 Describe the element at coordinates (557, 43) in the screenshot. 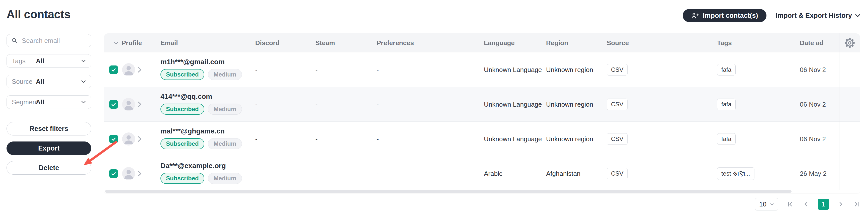

I see `column-header-region: Region` at that location.